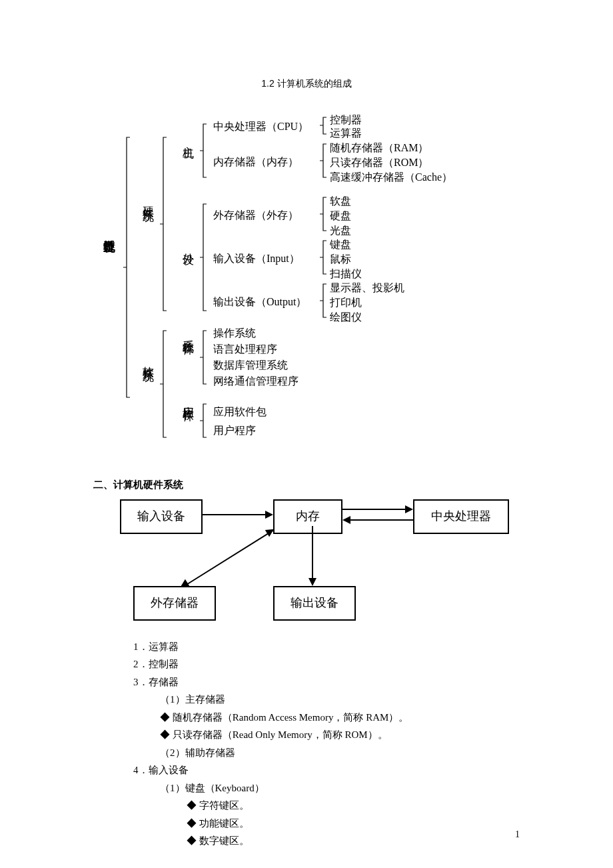 This screenshot has height=868, width=613. What do you see at coordinates (340, 245) in the screenshot?
I see `tree-inp-a: 键盘` at bounding box center [340, 245].